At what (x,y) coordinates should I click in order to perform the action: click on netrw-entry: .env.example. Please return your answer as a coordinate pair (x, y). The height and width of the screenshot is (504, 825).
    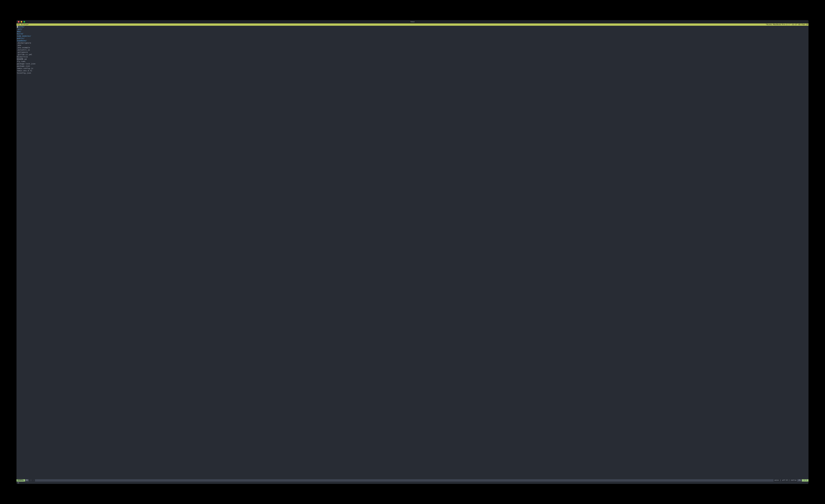
    Looking at the image, I should click on (412, 48).